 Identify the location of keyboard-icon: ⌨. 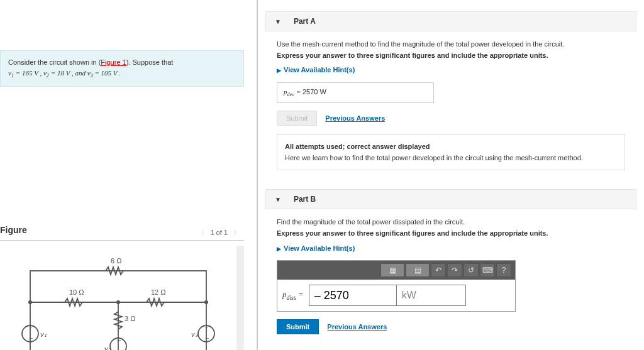
(487, 270).